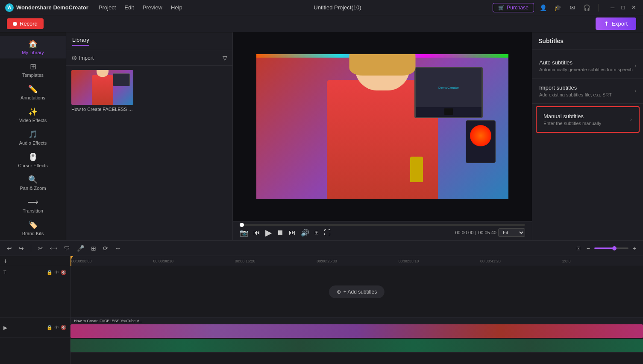  What do you see at coordinates (33, 92) in the screenshot?
I see `sidebar-item-annotations: ✏️ Annotations` at bounding box center [33, 92].